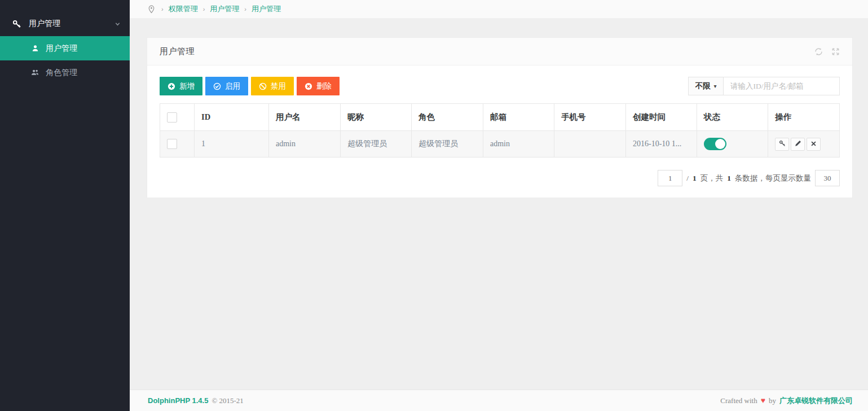 Image resolution: width=868 pixels, height=411 pixels. Describe the element at coordinates (662, 117) in the screenshot. I see `column-header-created: 创建时间` at that location.